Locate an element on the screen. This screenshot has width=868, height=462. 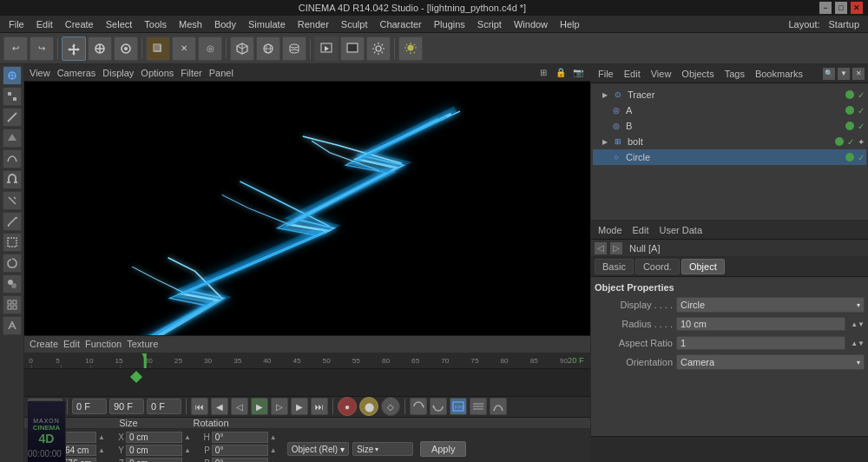
go-end-button: ⏭ is located at coordinates (319, 406).